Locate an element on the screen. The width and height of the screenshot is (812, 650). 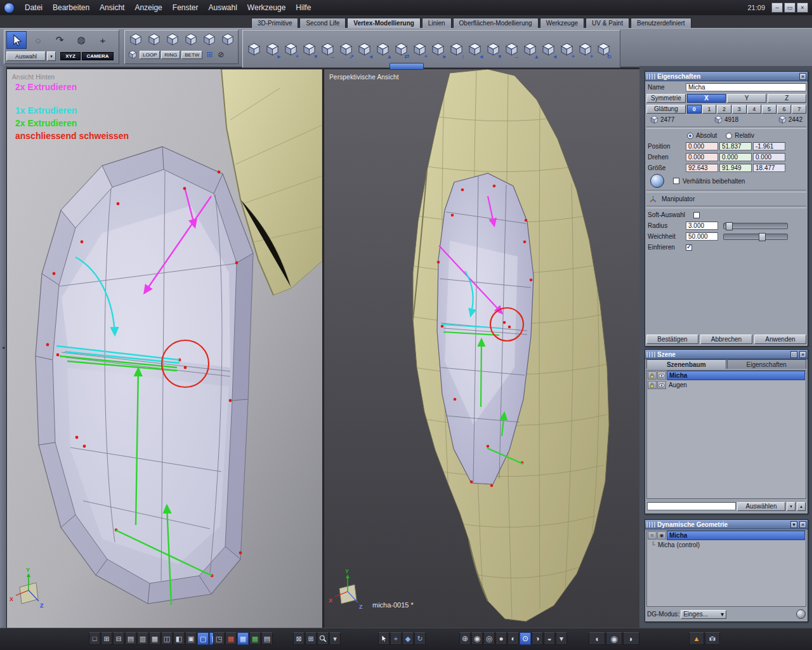
name-field is located at coordinates (746, 88).